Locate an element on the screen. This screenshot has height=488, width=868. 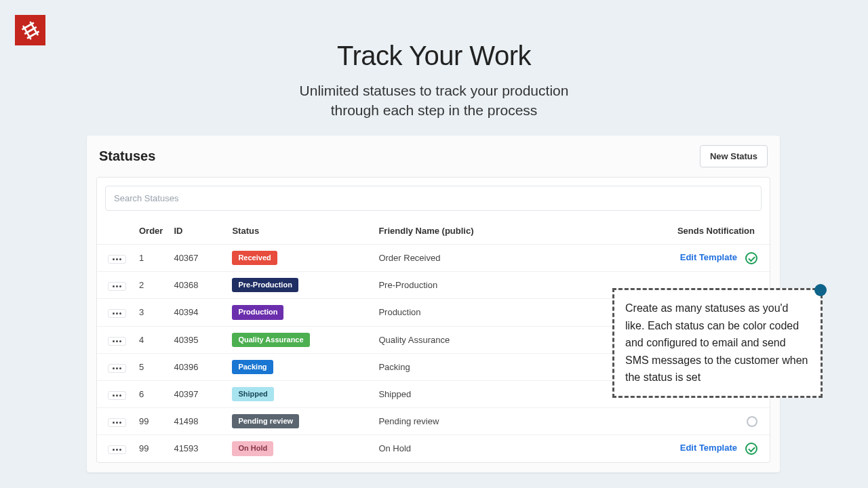
cell-id: 40367 is located at coordinates (197, 258).